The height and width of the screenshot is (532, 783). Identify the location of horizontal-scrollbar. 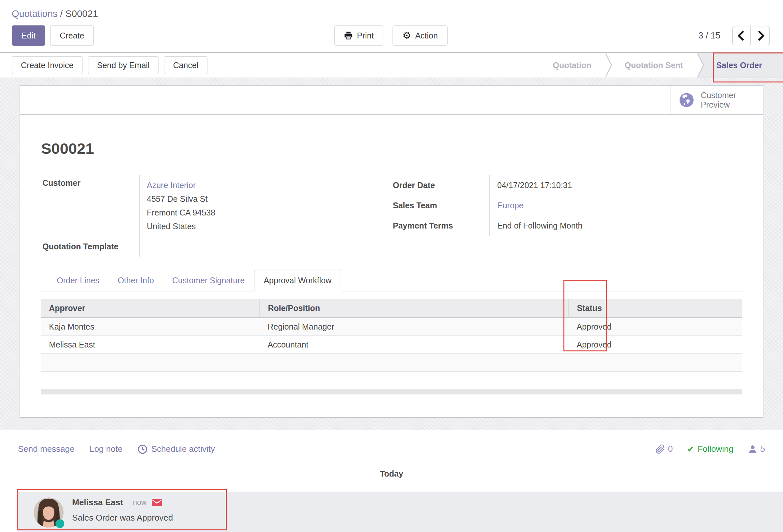
(392, 392).